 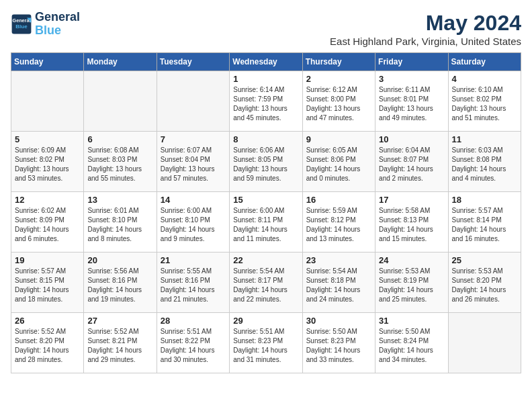 What do you see at coordinates (485, 140) in the screenshot?
I see `day-number: 11` at bounding box center [485, 140].